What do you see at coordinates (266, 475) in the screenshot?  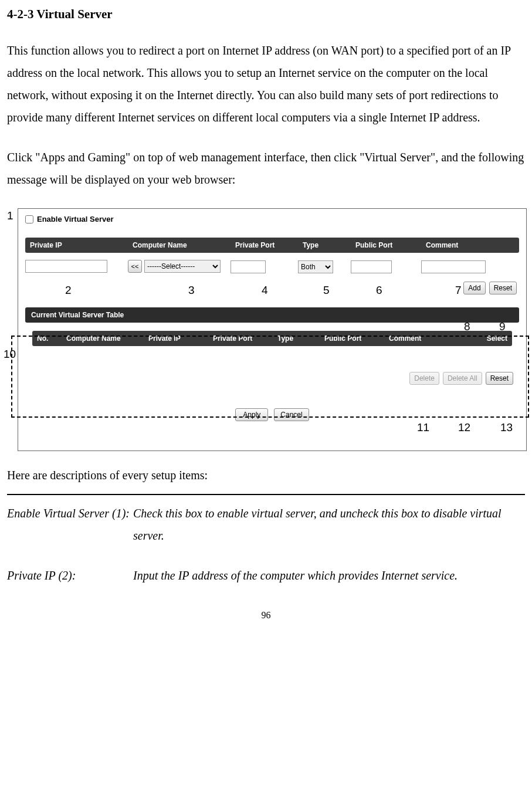 I see `descriptions-intro: Here are descriptions of every setup ite…` at bounding box center [266, 475].